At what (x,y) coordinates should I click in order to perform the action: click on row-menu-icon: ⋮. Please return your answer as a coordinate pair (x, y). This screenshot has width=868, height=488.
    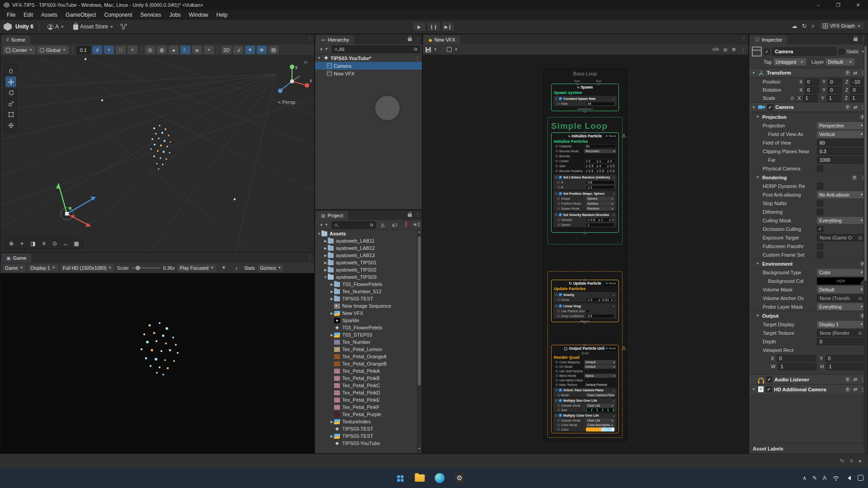
    Looking at the image, I should click on (418, 58).